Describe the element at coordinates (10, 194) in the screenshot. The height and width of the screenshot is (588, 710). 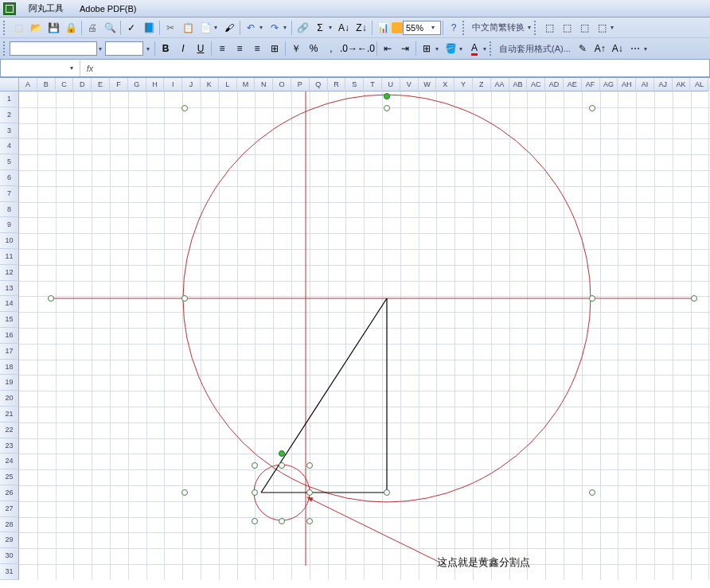
I see `row-header: 7` at that location.